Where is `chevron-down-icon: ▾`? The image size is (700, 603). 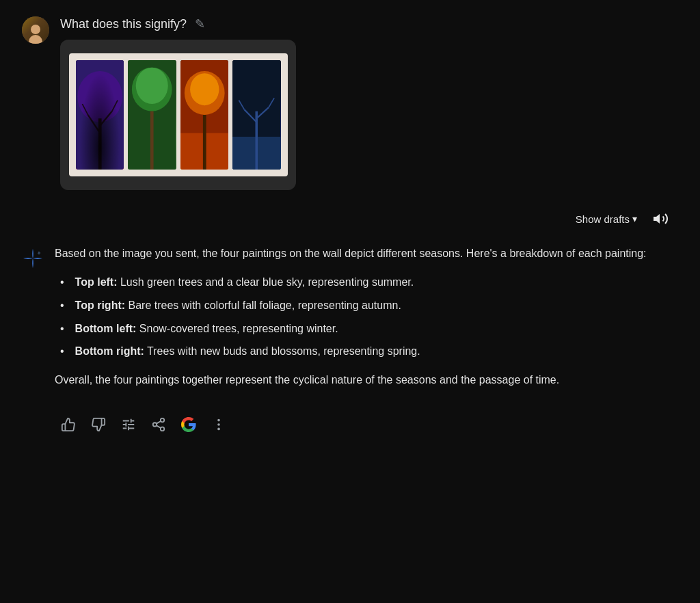 chevron-down-icon: ▾ is located at coordinates (634, 219).